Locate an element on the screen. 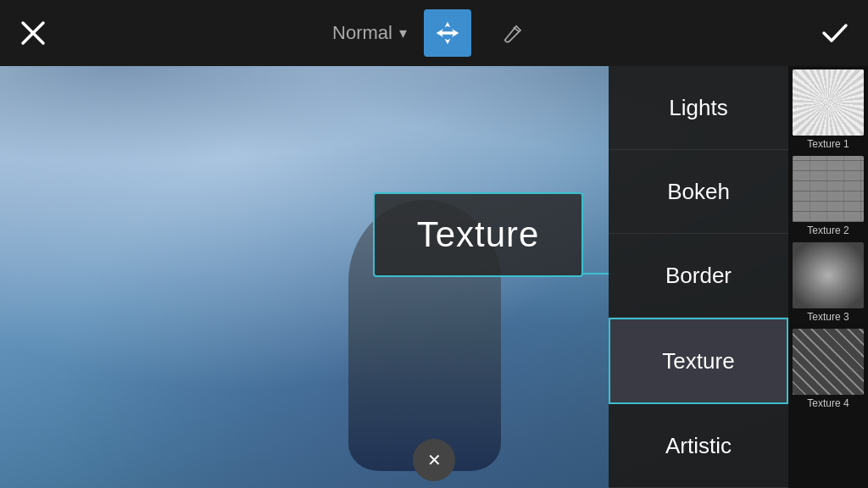 The image size is (868, 488). filter-item-label-texture: Texture is located at coordinates (698, 361).